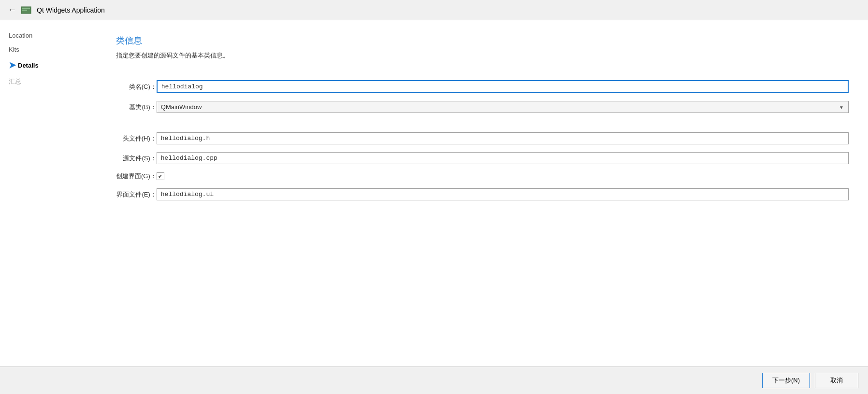  Describe the element at coordinates (482, 176) in the screenshot. I see `create-ui-row: 创建界面(G)：` at that location.